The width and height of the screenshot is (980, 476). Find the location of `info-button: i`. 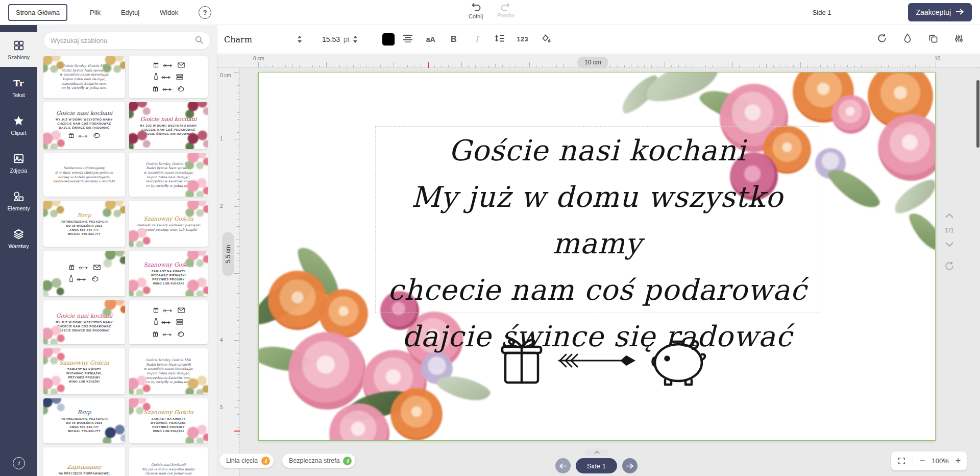

info-button: i is located at coordinates (19, 463).